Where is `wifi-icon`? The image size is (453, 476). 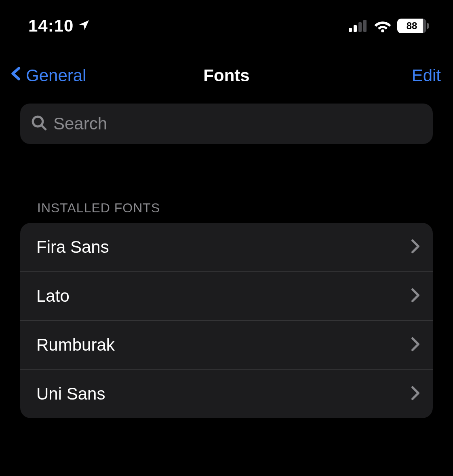 wifi-icon is located at coordinates (383, 26).